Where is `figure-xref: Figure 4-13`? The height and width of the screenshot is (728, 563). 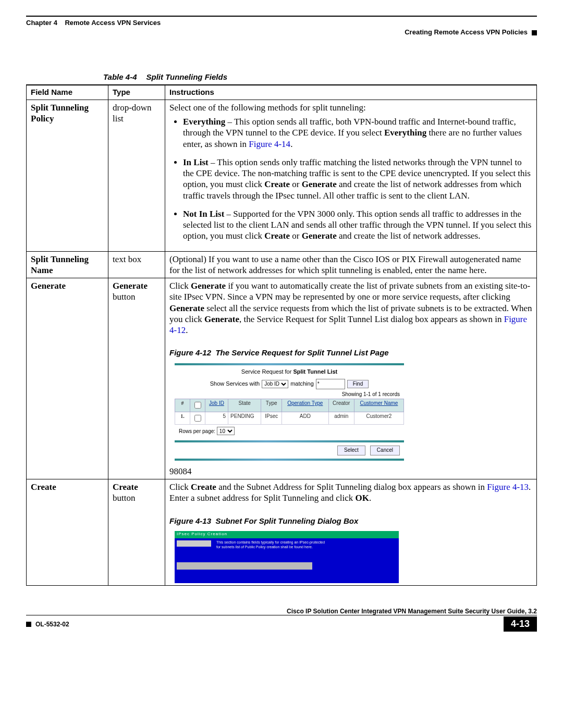
figure-xref: Figure 4-13 is located at coordinates (508, 487).